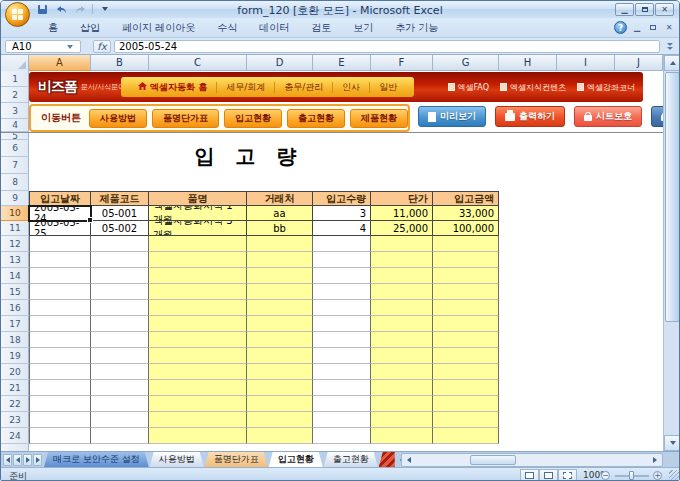 This screenshot has height=481, width=680. Describe the element at coordinates (120, 198) in the screenshot. I see `cell: 제품코드` at that location.